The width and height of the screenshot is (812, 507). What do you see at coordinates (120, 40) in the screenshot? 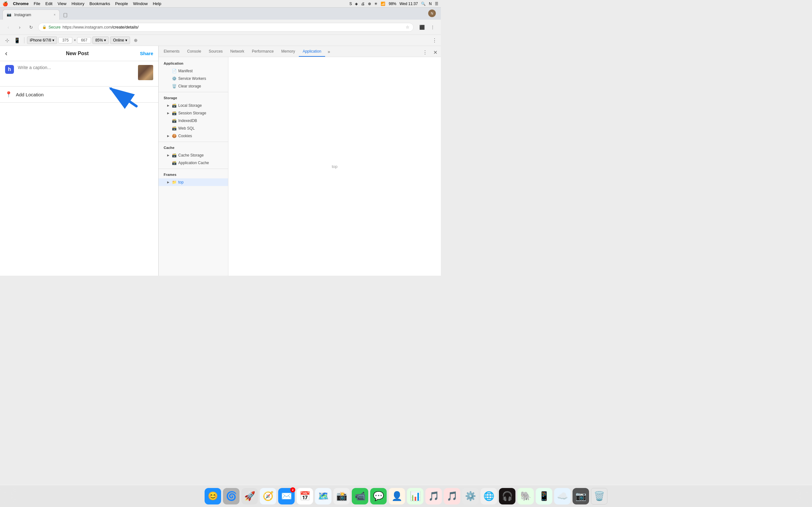
I see `network-throttle-selector: Online ▾` at bounding box center [120, 40].